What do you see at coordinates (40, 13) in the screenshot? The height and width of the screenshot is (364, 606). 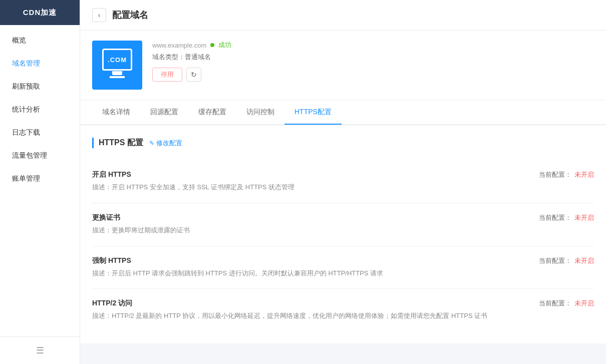 I see `sidebar-header: CDN加速` at bounding box center [40, 13].